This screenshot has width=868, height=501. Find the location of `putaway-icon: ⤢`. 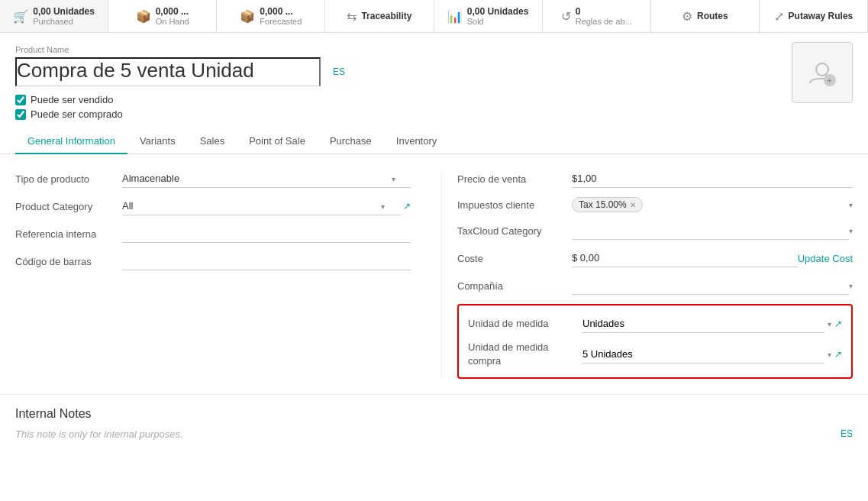

putaway-icon: ⤢ is located at coordinates (779, 17).